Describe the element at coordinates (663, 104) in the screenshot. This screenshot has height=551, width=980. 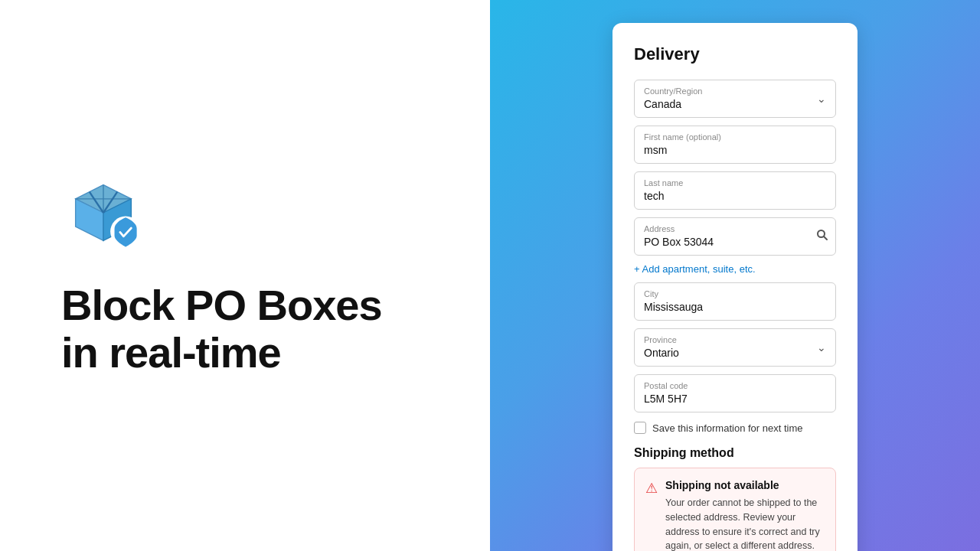
I see `country-value: Canada` at that location.